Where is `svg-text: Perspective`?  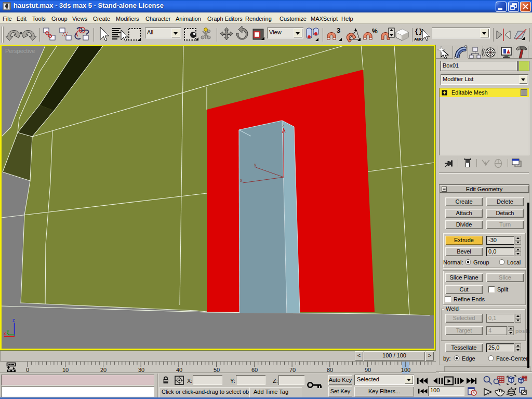 svg-text: Perspective is located at coordinates (20, 51).